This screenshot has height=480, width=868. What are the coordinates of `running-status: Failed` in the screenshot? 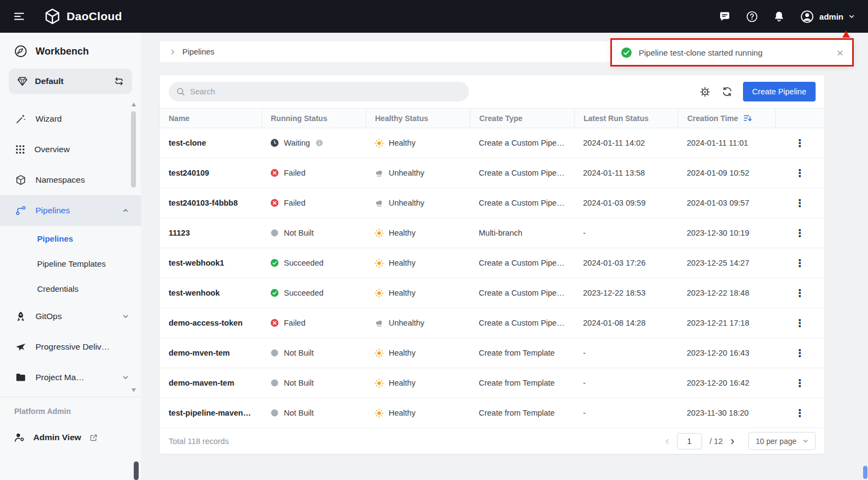 It's located at (313, 203).